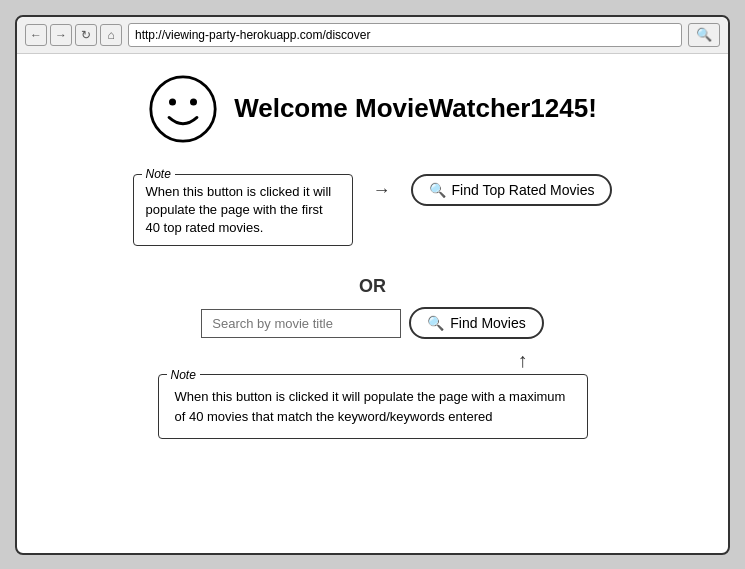 The width and height of the screenshot is (745, 569). Describe the element at coordinates (301, 324) in the screenshot. I see `search-input` at that location.